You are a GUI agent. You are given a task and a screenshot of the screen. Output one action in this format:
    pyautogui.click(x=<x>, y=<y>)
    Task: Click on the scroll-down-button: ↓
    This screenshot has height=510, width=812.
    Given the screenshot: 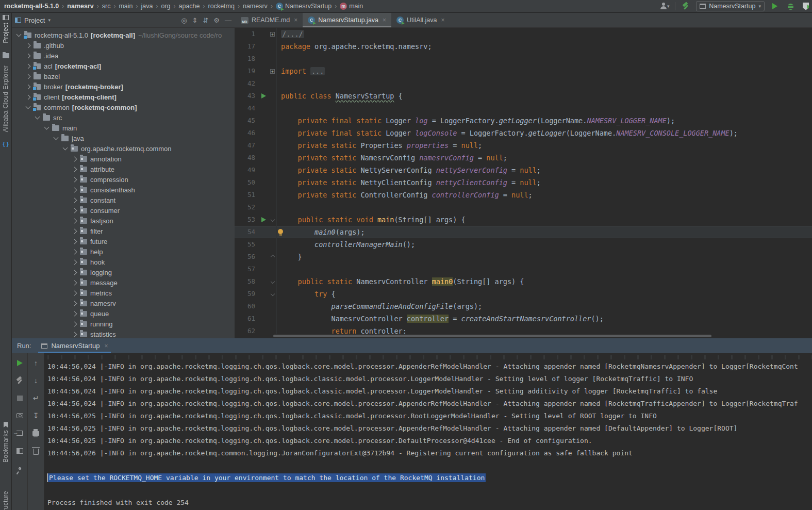 What is the action you would take?
    pyautogui.click(x=36, y=381)
    